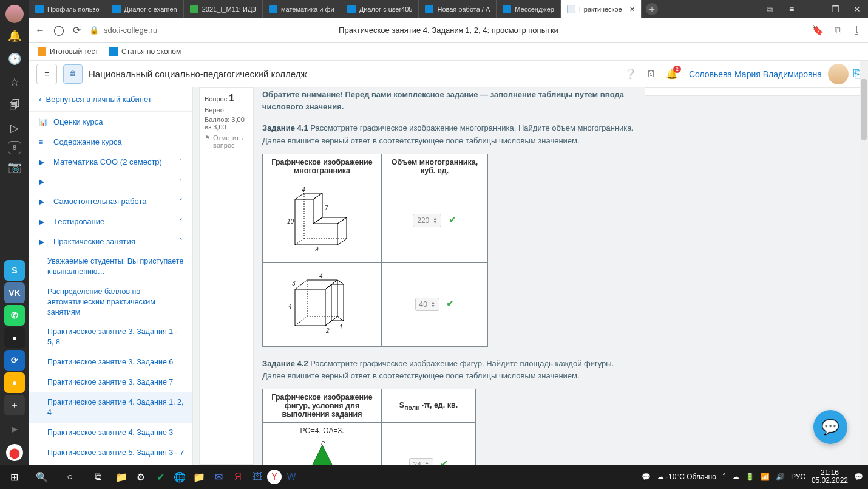  What do you see at coordinates (380, 9) in the screenshot?
I see `browser-tab: Диалог с user405` at bounding box center [380, 9].